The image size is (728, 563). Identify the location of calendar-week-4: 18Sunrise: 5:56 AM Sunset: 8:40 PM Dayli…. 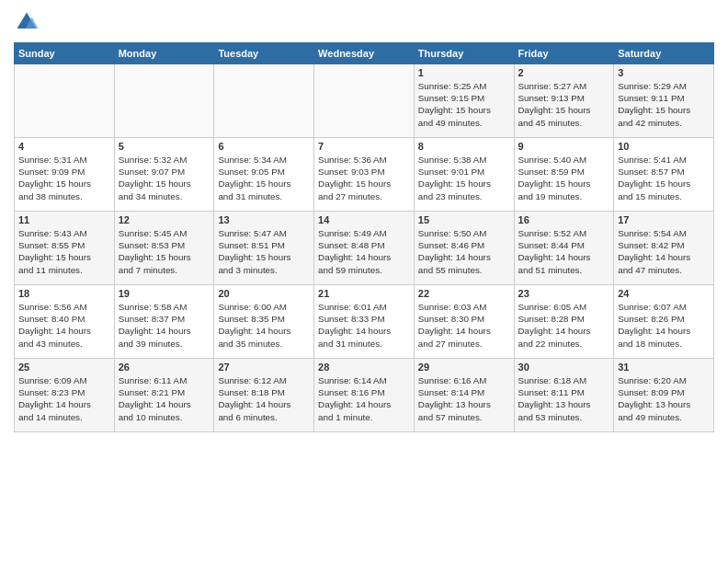
(364, 322).